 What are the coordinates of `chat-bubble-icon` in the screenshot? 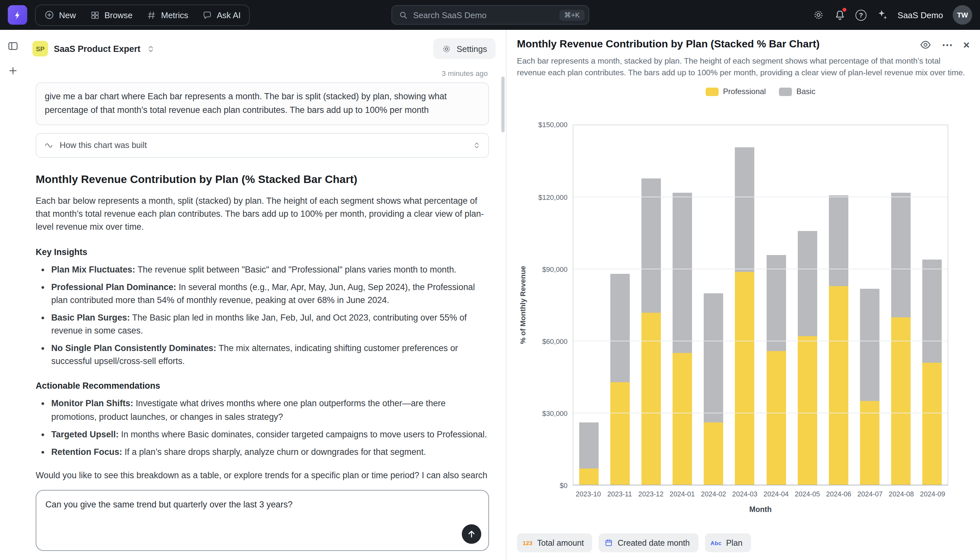 It's located at (208, 15).